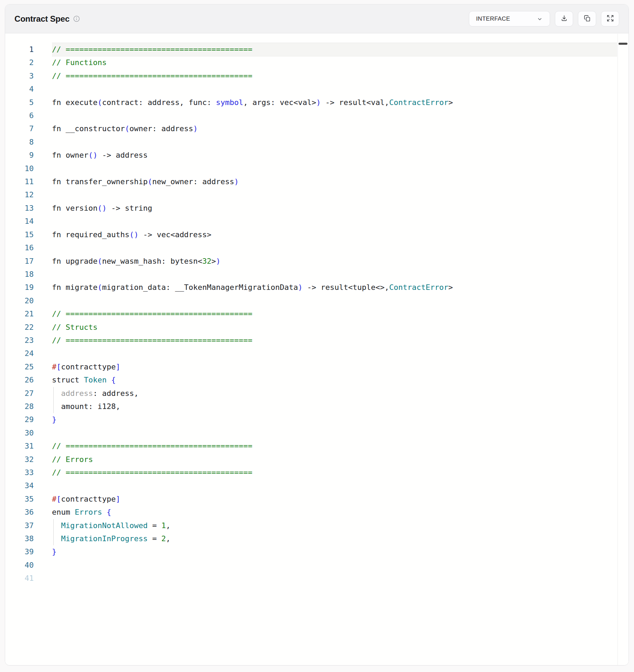  I want to click on code-line-content: fn execute(contract: address, func: symb…, so click(334, 103).